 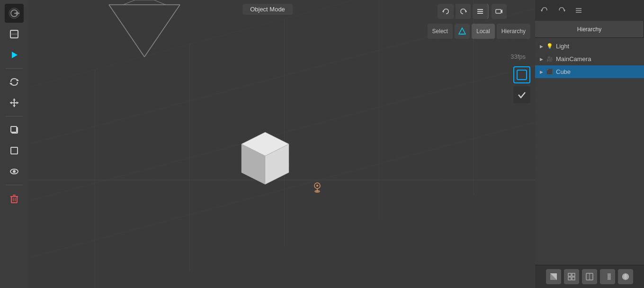 I want to click on shading-solid-btn, so click(x=554, y=277).